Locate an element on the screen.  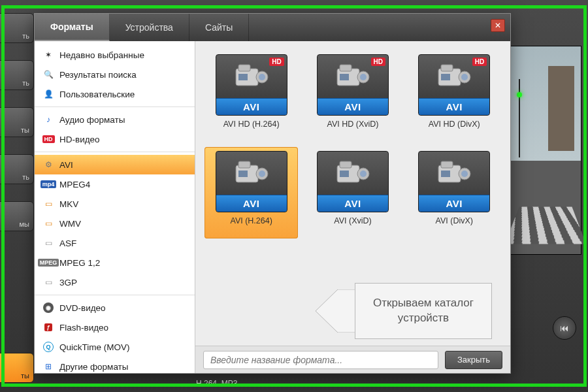
sidebar-item-wmv: ▭ WMV is located at coordinates (115, 223).